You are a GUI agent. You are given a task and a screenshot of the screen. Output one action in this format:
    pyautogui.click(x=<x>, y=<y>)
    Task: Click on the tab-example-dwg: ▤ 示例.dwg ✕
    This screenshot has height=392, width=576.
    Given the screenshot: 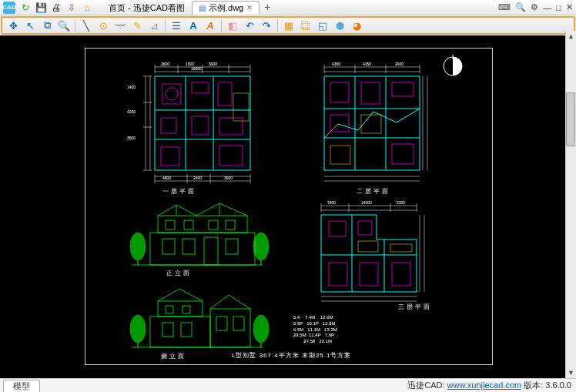 What is the action you would take?
    pyautogui.click(x=226, y=8)
    